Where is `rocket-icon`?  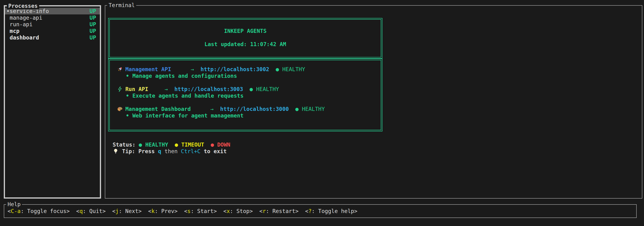 rocket-icon is located at coordinates (120, 69).